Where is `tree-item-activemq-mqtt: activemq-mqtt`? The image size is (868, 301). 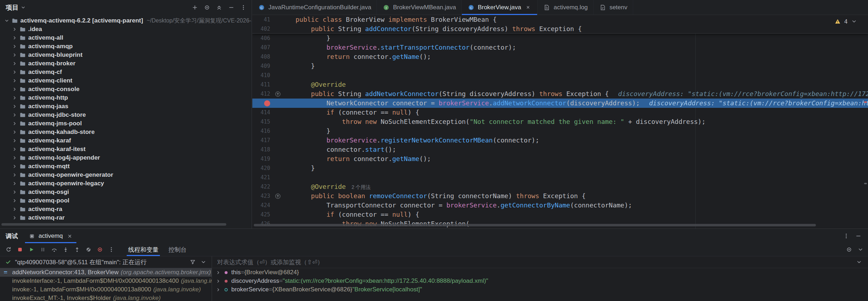 tree-item-activemq-mqtt: activemq-mqtt is located at coordinates (126, 166).